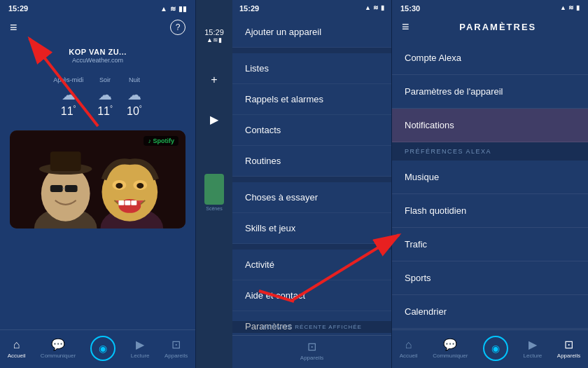 This screenshot has width=588, height=368. What do you see at coordinates (382, 8) in the screenshot?
I see `bat-2b: ▮` at bounding box center [382, 8].